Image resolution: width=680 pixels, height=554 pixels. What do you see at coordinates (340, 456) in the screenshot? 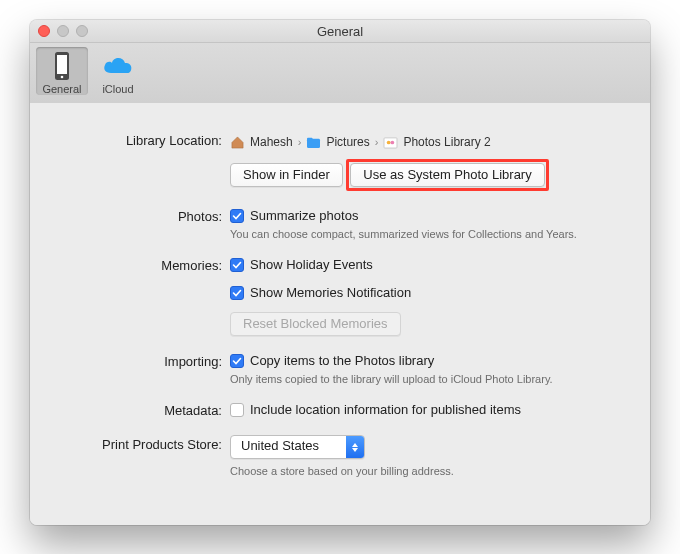
I see `row-print-products-store: Print Products Store: United States Choo…` at bounding box center [340, 456].